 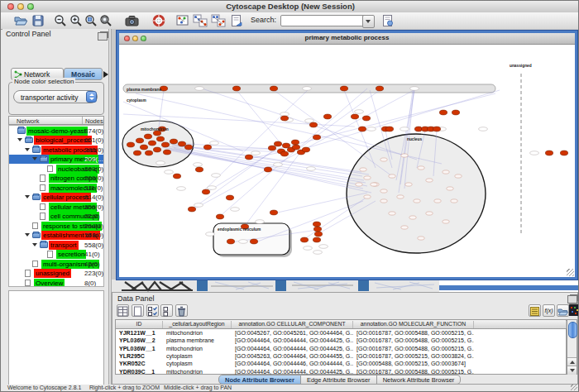 What do you see at coordinates (572, 330) in the screenshot?
I see `scrollbar-thumb` at bounding box center [572, 330].